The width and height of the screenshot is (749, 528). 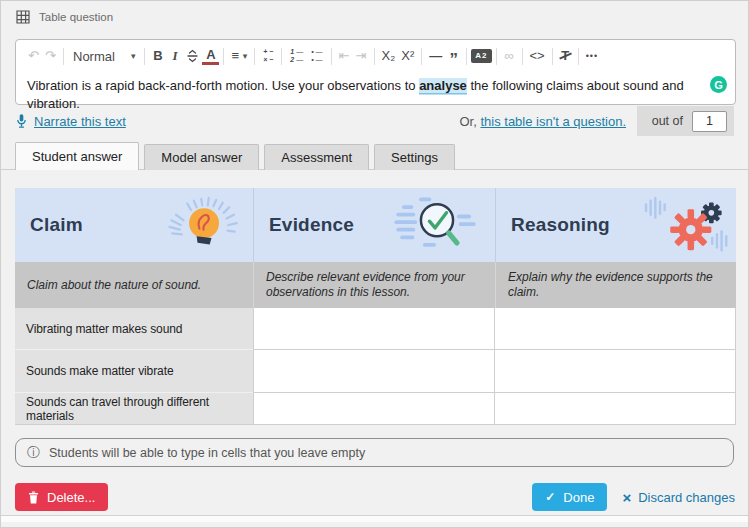 What do you see at coordinates (376, 372) in the screenshot?
I see `table-row: Sounds make matter vibrate` at bounding box center [376, 372].